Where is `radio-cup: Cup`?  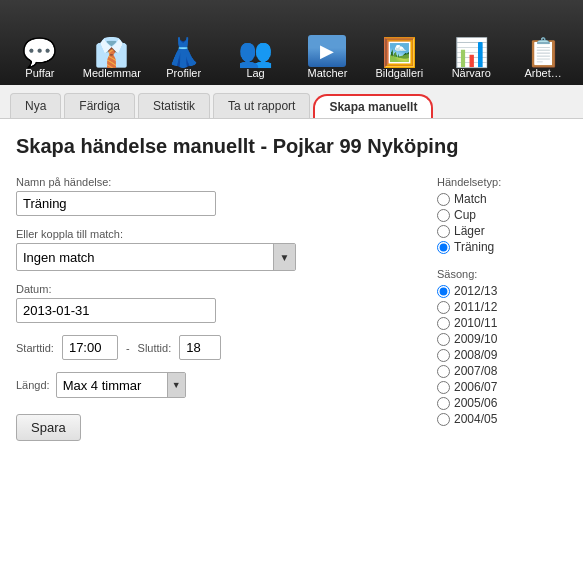
radio-cup: Cup is located at coordinates (502, 215).